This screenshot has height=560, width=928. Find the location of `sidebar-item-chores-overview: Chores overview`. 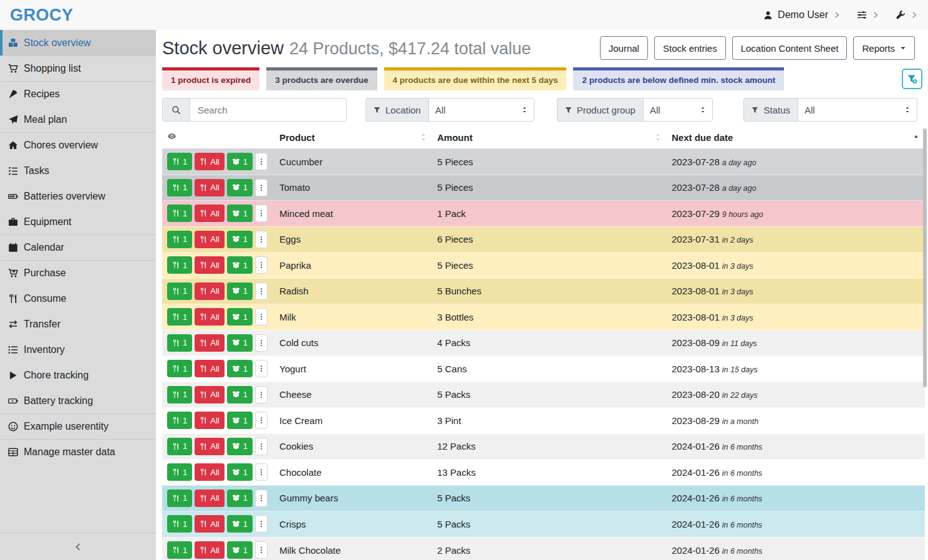

sidebar-item-chores-overview: Chores overview is located at coordinates (78, 145).